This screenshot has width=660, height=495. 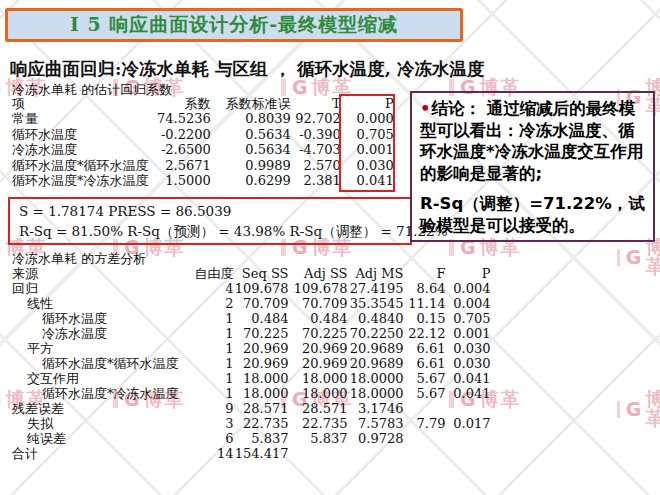 I want to click on cell-value: 2.381, so click(x=316, y=180).